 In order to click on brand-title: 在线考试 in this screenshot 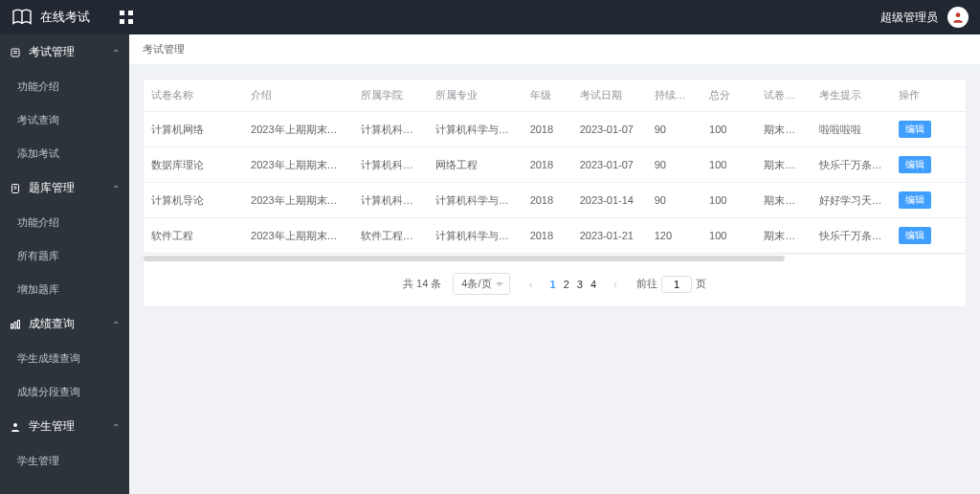, I will do `click(65, 17)`.